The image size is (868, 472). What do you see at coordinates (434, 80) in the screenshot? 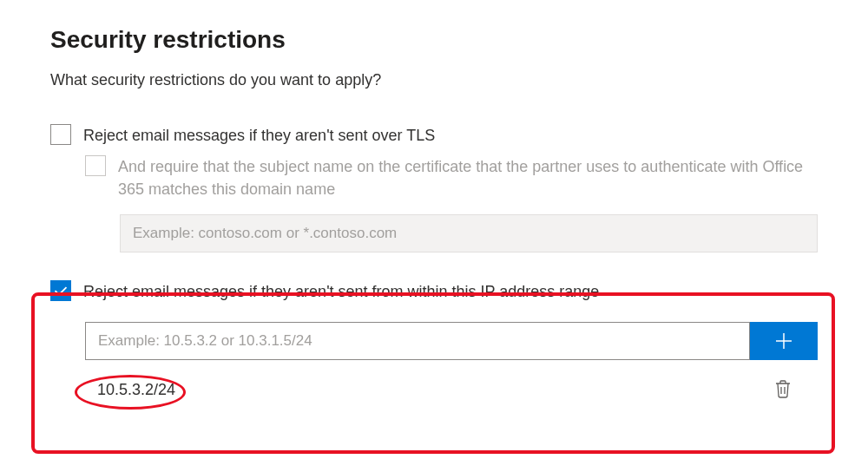
I see `page-subtitle: What security restrictions do you want t…` at bounding box center [434, 80].